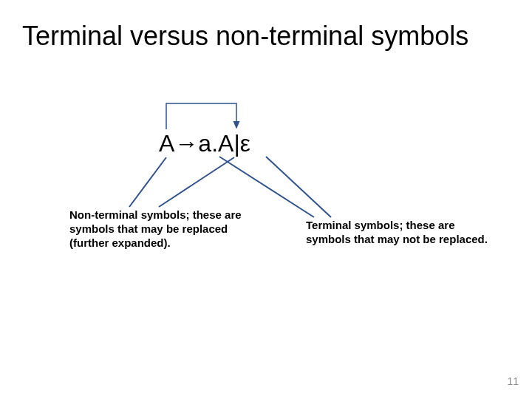 The image size is (532, 399). Describe the element at coordinates (162, 229) in the screenshot. I see `annotation-nonterminal: Non-terminal symbols; these are symbols …` at that location.